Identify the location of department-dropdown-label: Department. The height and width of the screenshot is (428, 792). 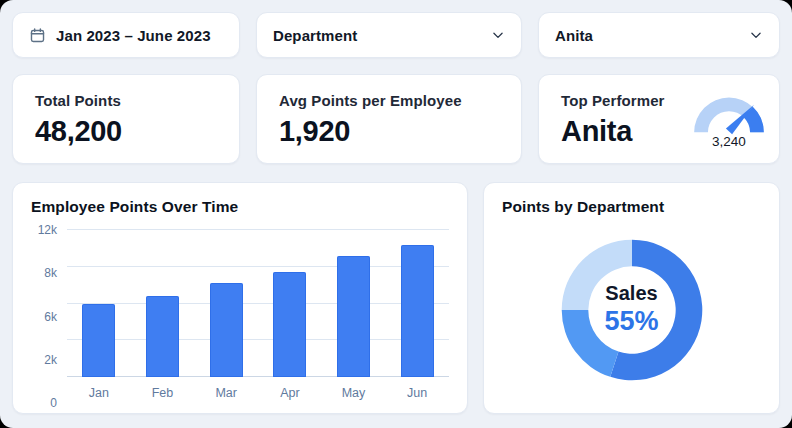
(315, 36).